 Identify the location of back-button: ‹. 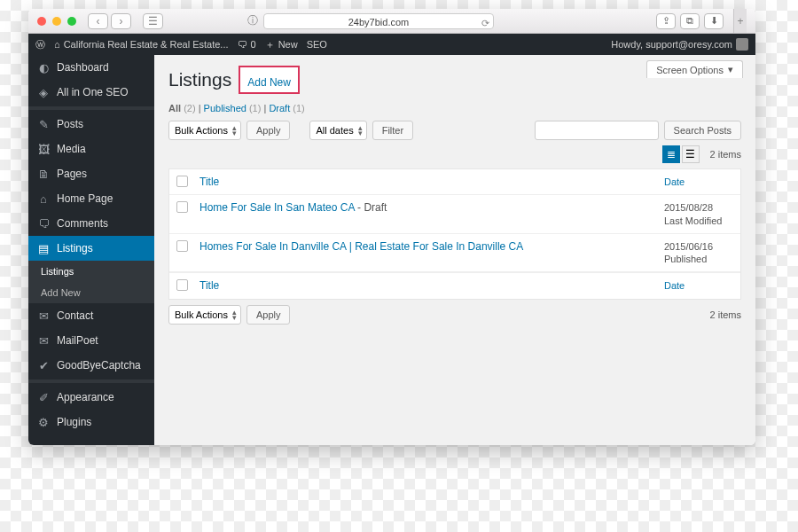
(98, 21).